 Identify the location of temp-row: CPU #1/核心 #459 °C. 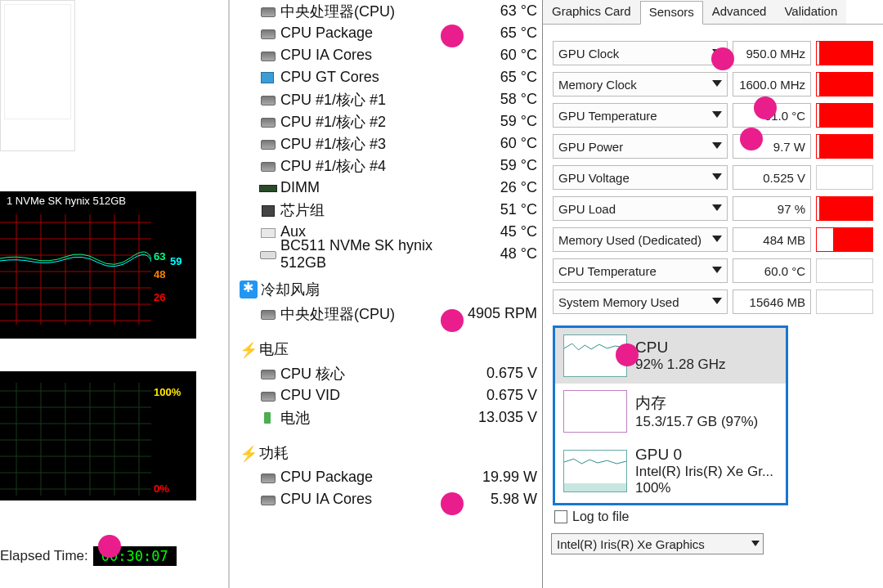
(385, 165).